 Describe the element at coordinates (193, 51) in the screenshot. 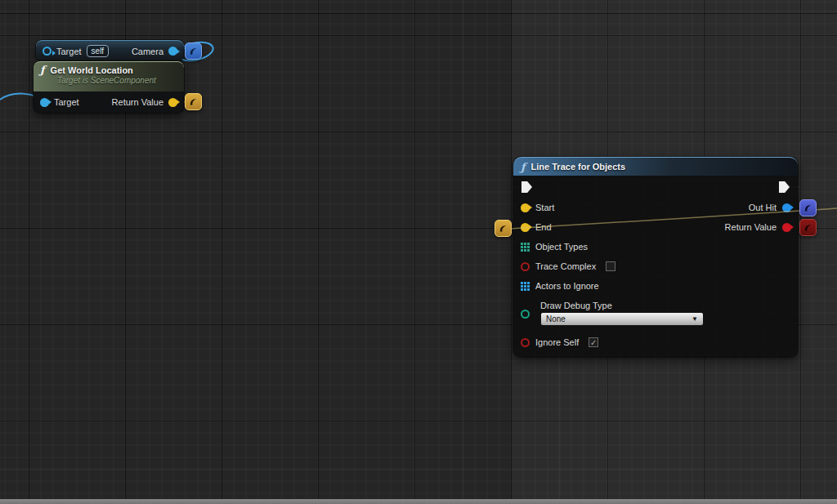

I see `jump-to-connection-button-camera` at that location.